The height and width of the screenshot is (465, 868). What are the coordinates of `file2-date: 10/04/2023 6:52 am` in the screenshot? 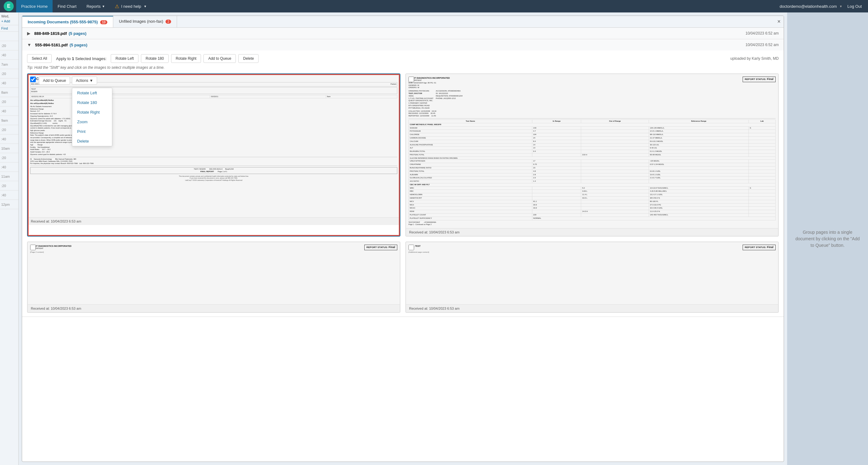 It's located at (762, 45).